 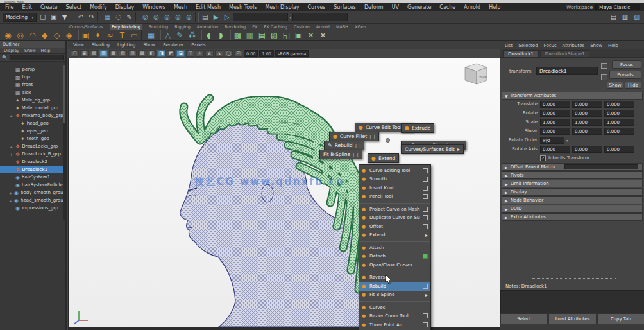 What do you see at coordinates (86, 27) in the screenshot?
I see `shelf-tab: Curves/Surfaces` at bounding box center [86, 27].